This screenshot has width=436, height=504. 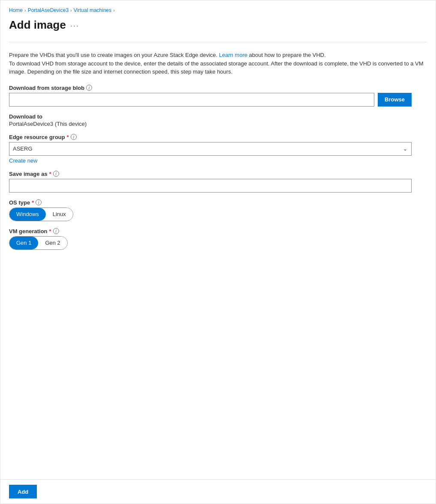 What do you see at coordinates (210, 88) in the screenshot?
I see `storage-blob-label: Download from storage blob i` at bounding box center [210, 88].